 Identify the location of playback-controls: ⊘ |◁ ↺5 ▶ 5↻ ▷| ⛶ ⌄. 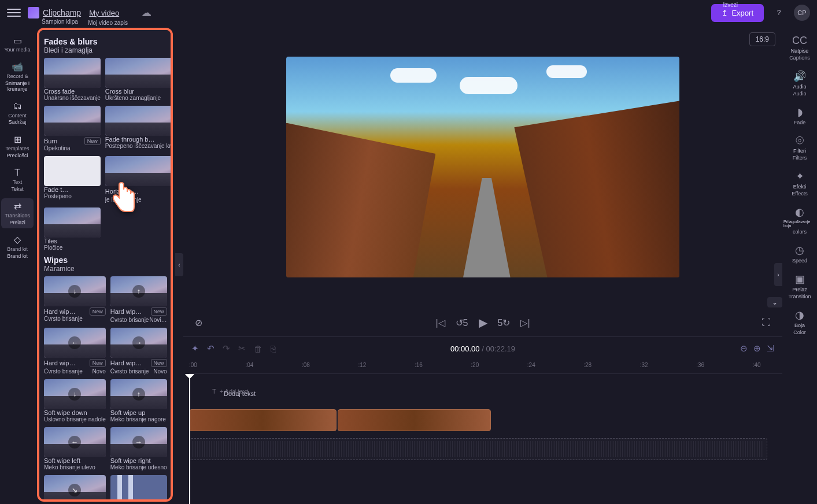
(483, 323).